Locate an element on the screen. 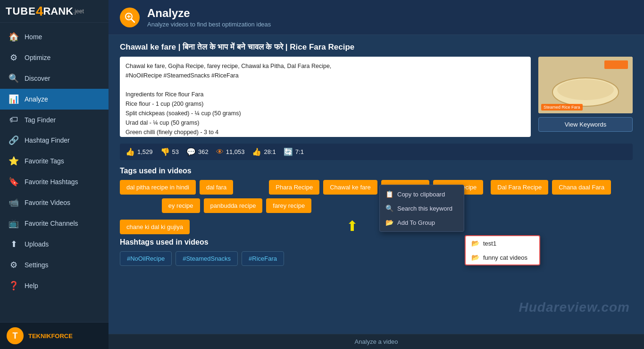 The width and height of the screenshot is (644, 349). video-thumb-area: Steamed Rice Fara View Keywords is located at coordinates (585, 97).